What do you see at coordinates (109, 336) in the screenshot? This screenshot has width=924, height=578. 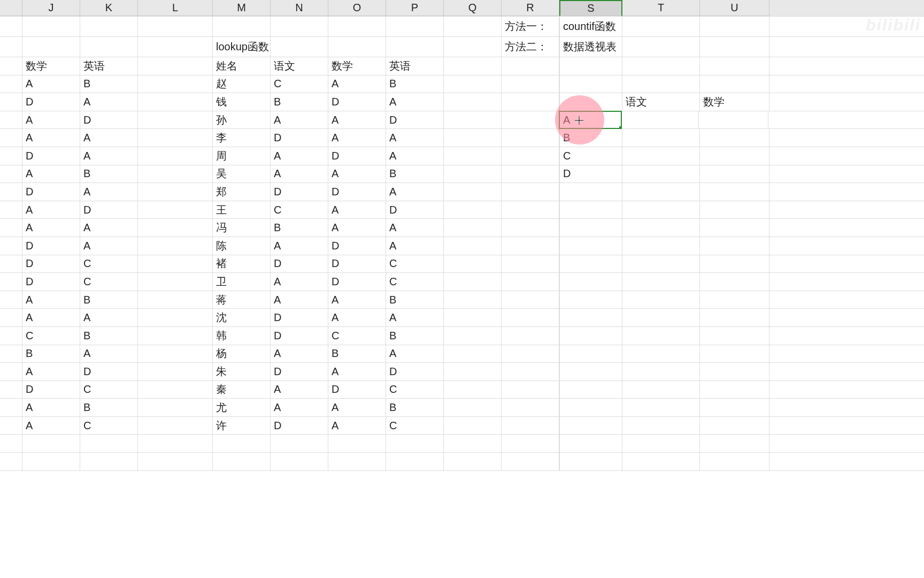 I see `cell-K-18: B` at bounding box center [109, 336].